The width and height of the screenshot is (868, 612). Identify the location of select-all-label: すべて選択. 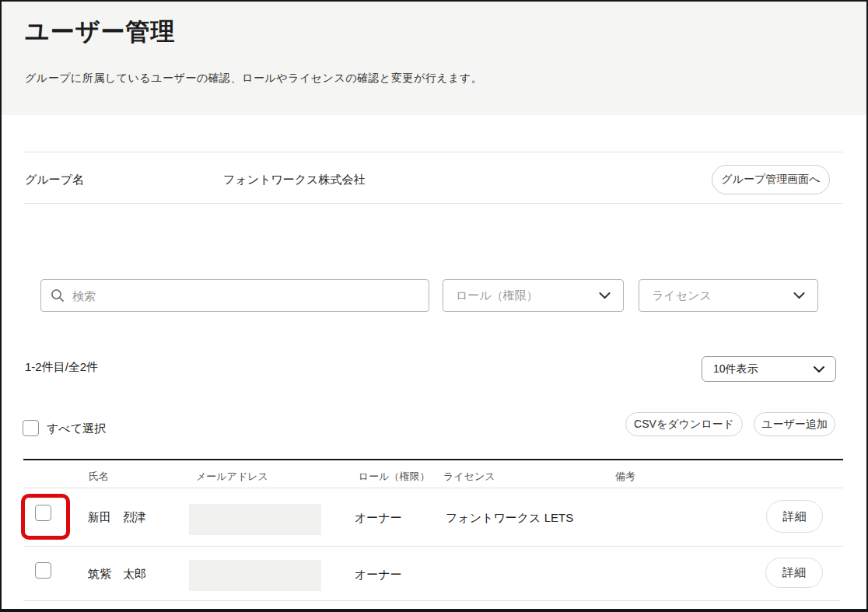
(76, 429).